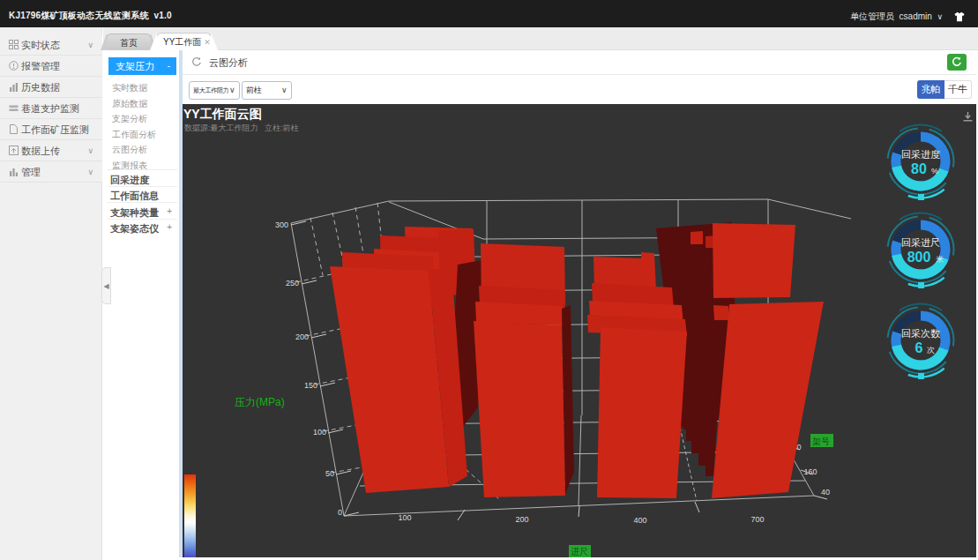  What do you see at coordinates (825, 492) in the screenshot?
I see `svg-text: 40` at bounding box center [825, 492].